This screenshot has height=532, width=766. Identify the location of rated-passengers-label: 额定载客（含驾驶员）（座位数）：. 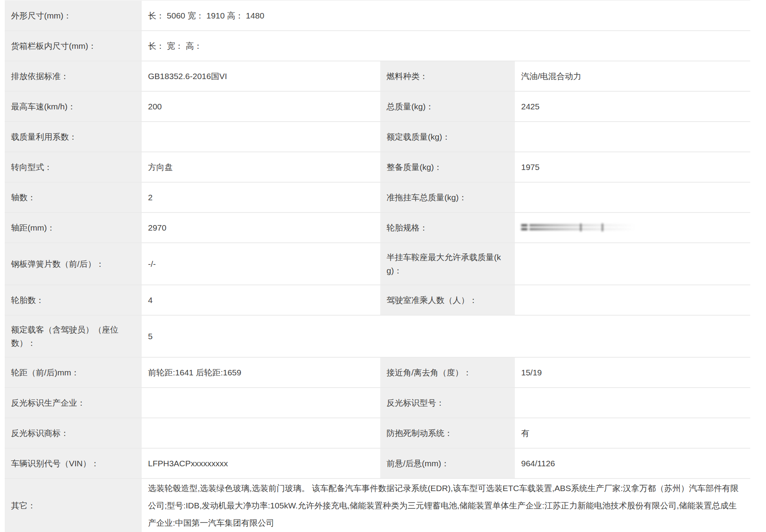
(73, 336).